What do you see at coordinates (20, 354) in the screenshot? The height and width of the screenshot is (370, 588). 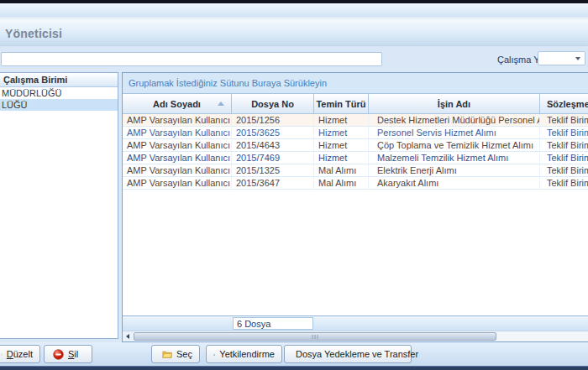 I see `edit-button-label: Düzelt` at bounding box center [20, 354].